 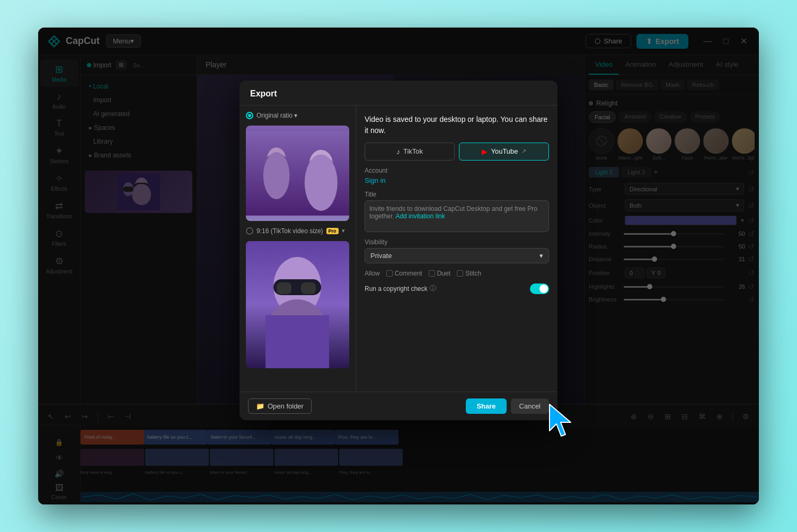 What do you see at coordinates (298, 173) in the screenshot?
I see `preview-image-original` at bounding box center [298, 173].